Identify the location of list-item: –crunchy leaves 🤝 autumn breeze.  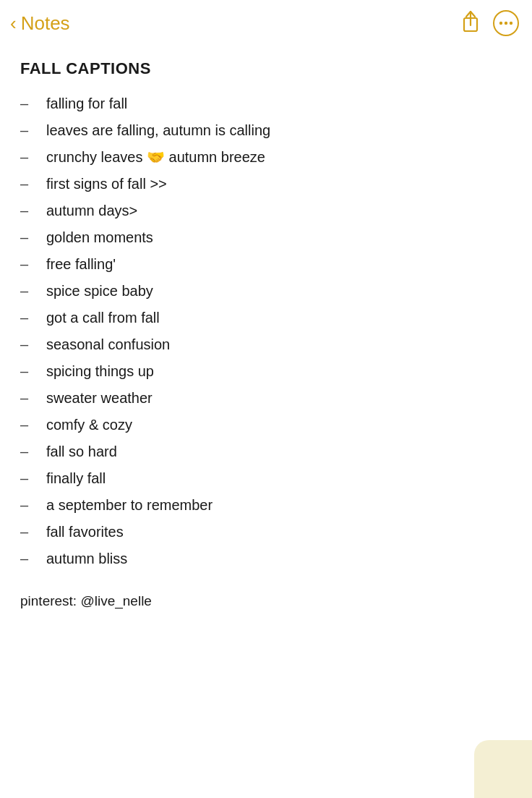
(266, 158).